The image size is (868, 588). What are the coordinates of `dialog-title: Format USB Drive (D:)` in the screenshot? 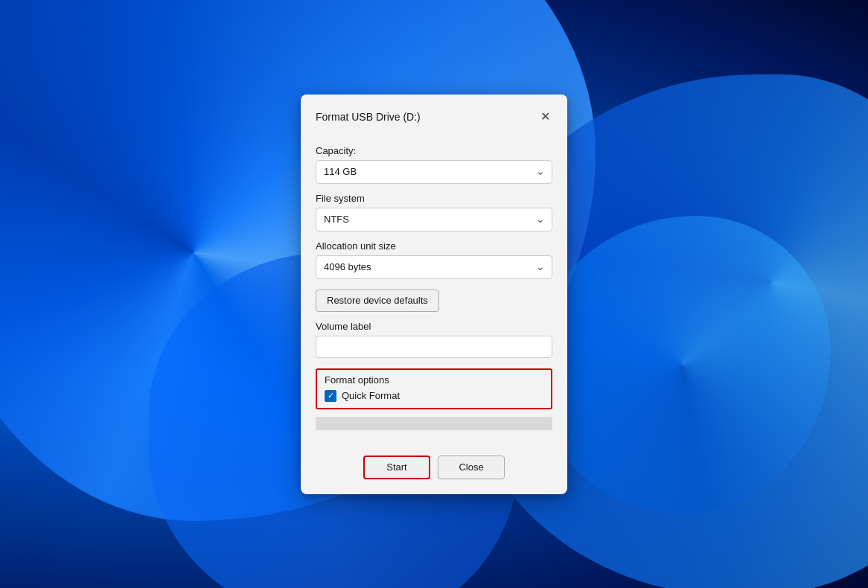 It's located at (368, 117).